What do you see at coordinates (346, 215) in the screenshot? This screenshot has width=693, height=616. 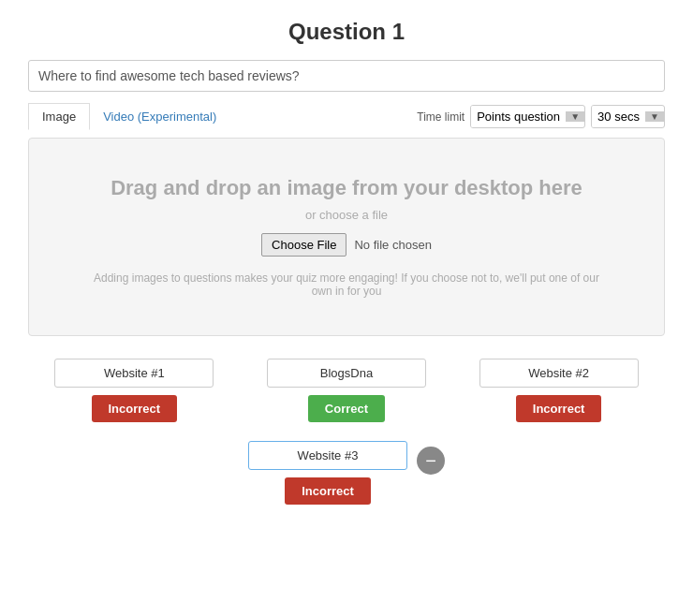 I see `dropzone-or-text: or choose a file` at bounding box center [346, 215].